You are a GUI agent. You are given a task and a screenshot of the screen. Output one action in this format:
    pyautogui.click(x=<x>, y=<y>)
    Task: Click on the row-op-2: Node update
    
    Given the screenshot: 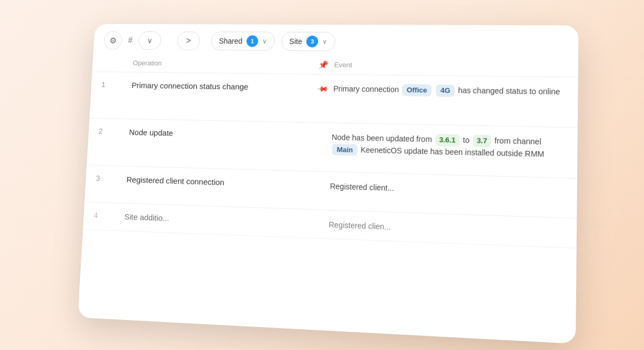 What is the action you would take?
    pyautogui.click(x=219, y=133)
    